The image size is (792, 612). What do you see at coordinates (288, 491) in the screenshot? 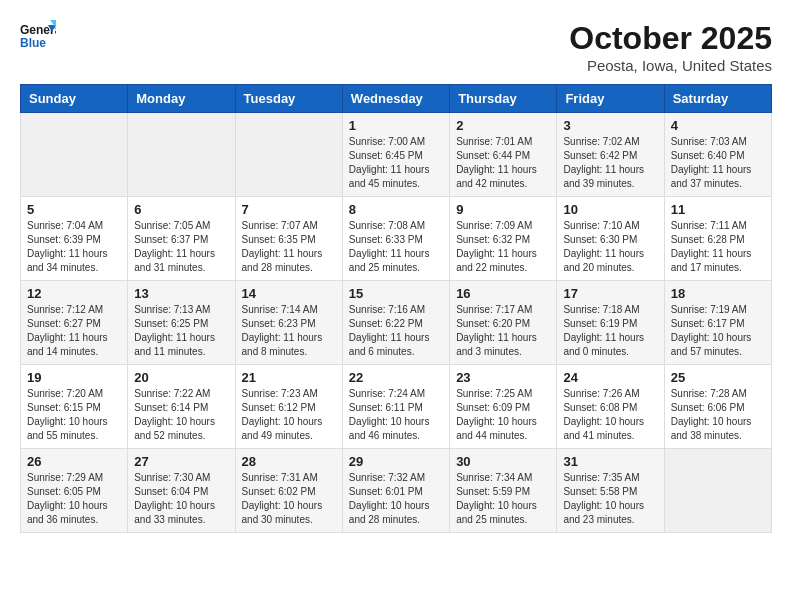
I see `table-row: 28Sunrise: 7:31 AM Sunset: 6:02 PM Dayli…` at bounding box center [288, 491].